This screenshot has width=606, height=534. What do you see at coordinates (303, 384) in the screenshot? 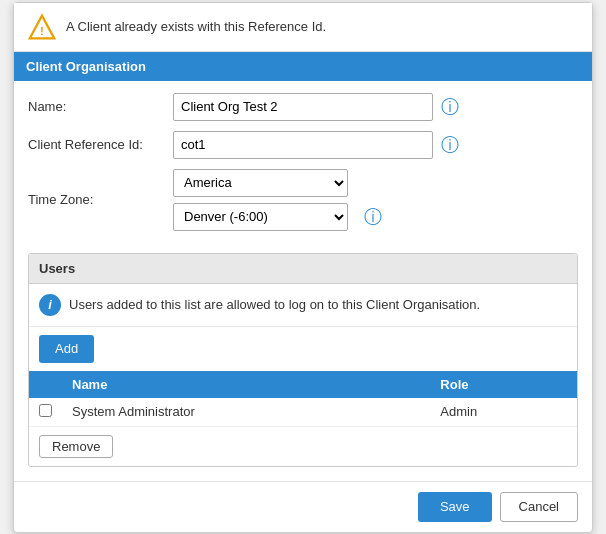
I see `table-header-row: Name Role` at bounding box center [303, 384].